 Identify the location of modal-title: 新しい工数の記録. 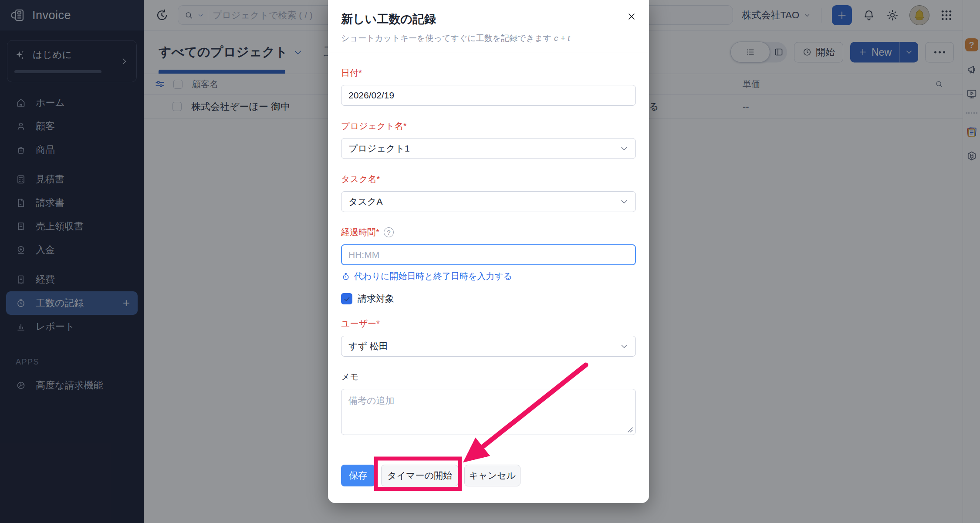
(489, 19).